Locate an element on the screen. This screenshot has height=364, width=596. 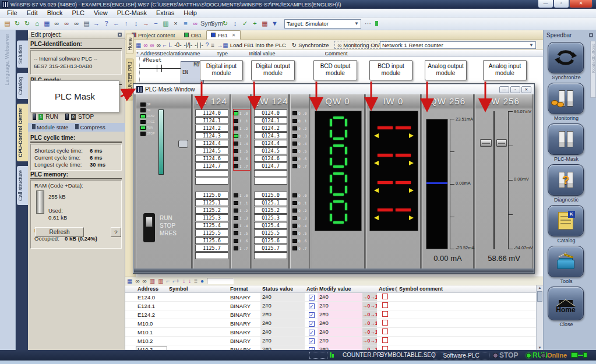
watch-toolbar-icon: ▦ is located at coordinates (129, 281).